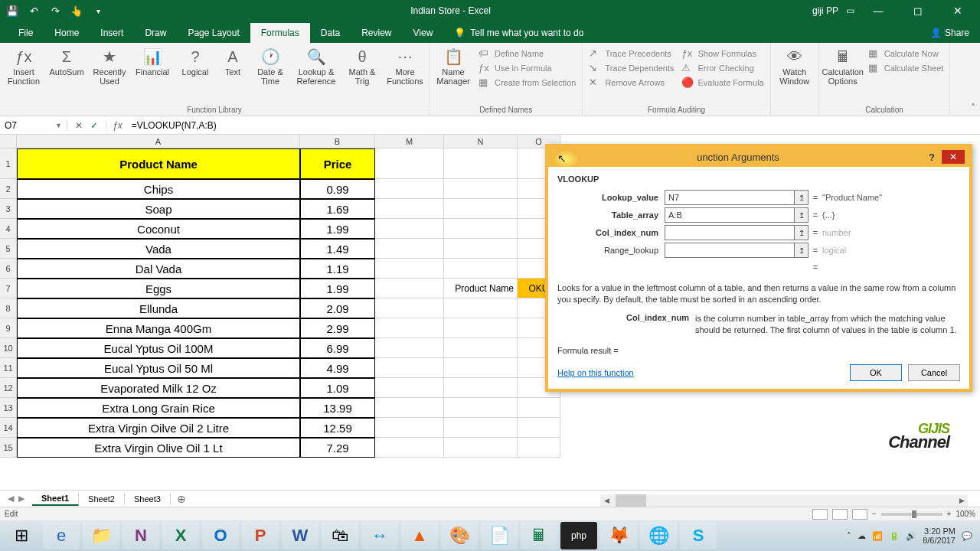  I want to click on tab-review: Review, so click(377, 33).